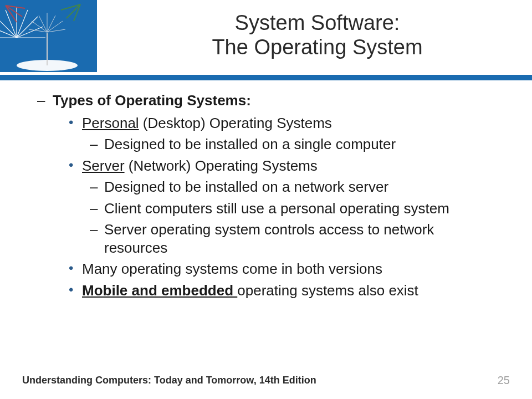  What do you see at coordinates (304, 187) in the screenshot?
I see `server-sub-1: Designed to be installed on a network se…` at bounding box center [304, 187].